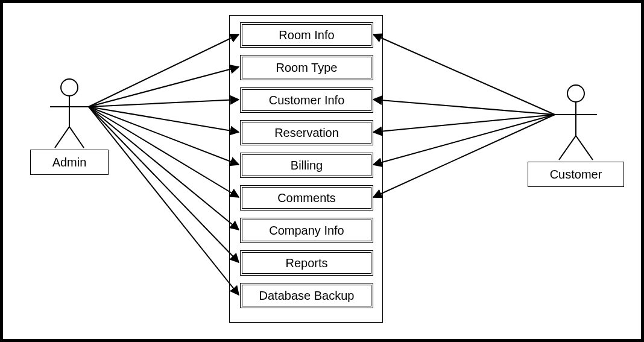 The width and height of the screenshot is (644, 342). I want to click on actor-admin-icon, so click(69, 113).